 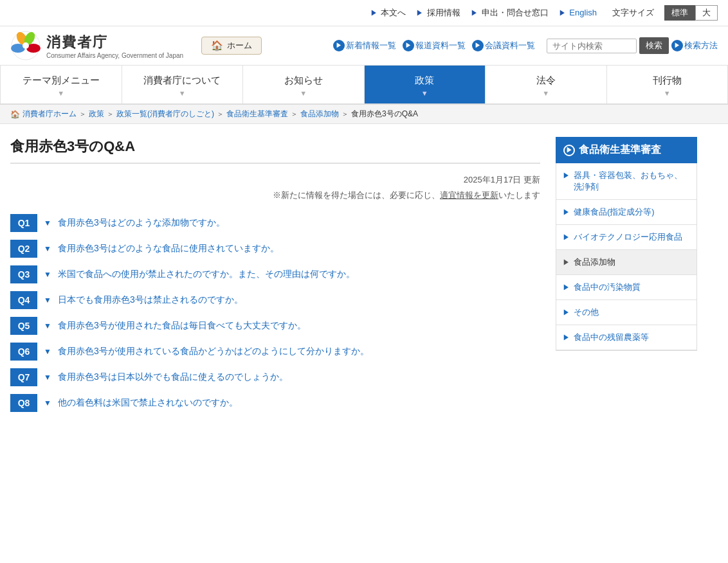 What do you see at coordinates (165, 114) in the screenshot?
I see `breadcrumb-policy-list: 政策一覧(消費者庁のしごと)` at bounding box center [165, 114].